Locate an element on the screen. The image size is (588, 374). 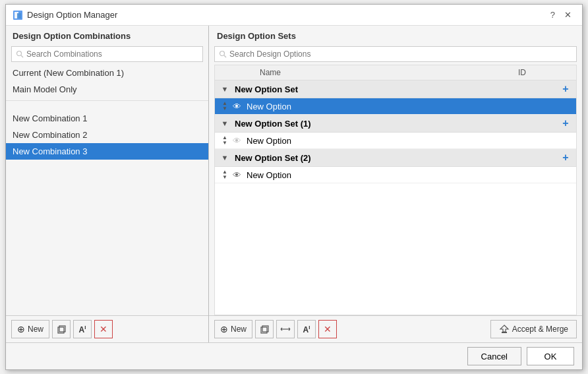
title-bar: Design Option Manager ? ✕ is located at coordinates (294, 15).